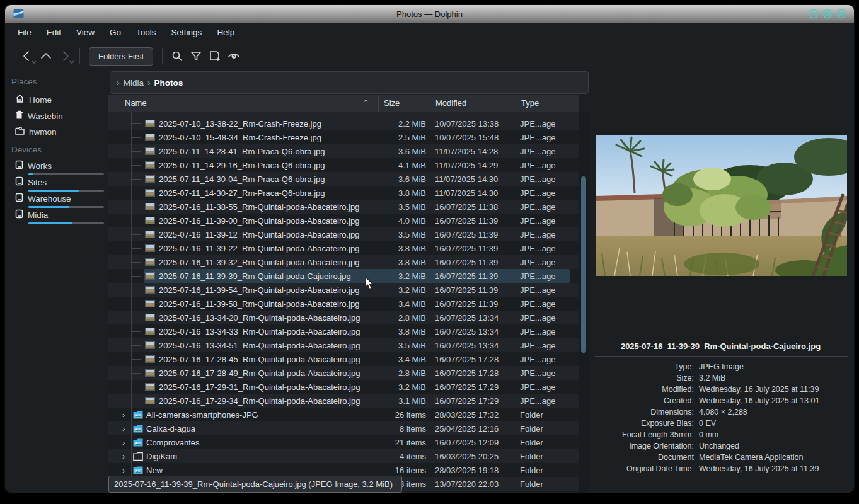  What do you see at coordinates (343, 373) in the screenshot?
I see `file-row: 2025-07-16_17-28-49_Rm-Quintal-poda-Abac…` at bounding box center [343, 373].